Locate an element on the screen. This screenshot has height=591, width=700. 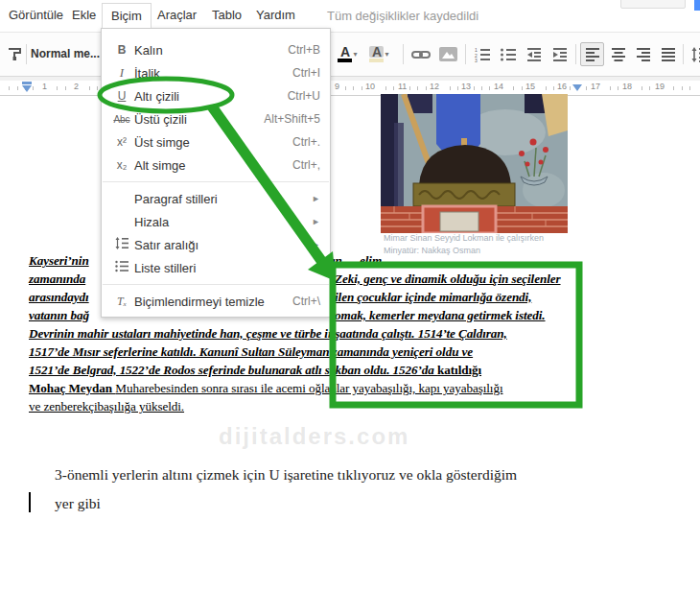
share-button is located at coordinates (697, 6).